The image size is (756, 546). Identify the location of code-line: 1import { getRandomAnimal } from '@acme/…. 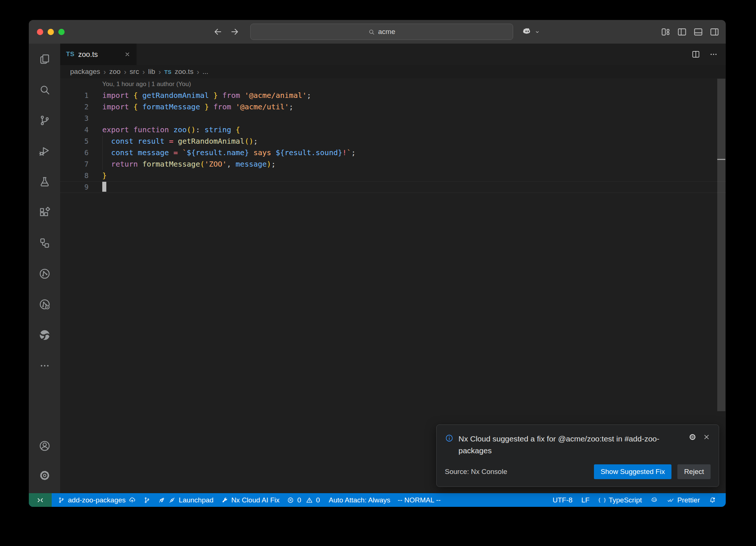
(393, 95).